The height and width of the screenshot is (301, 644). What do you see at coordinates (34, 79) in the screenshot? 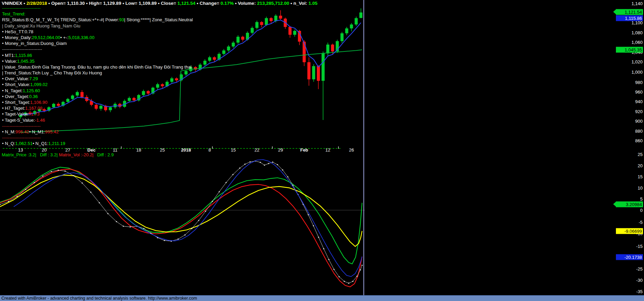
I see `info-line-12-seg-1: 7.29` at bounding box center [34, 79].